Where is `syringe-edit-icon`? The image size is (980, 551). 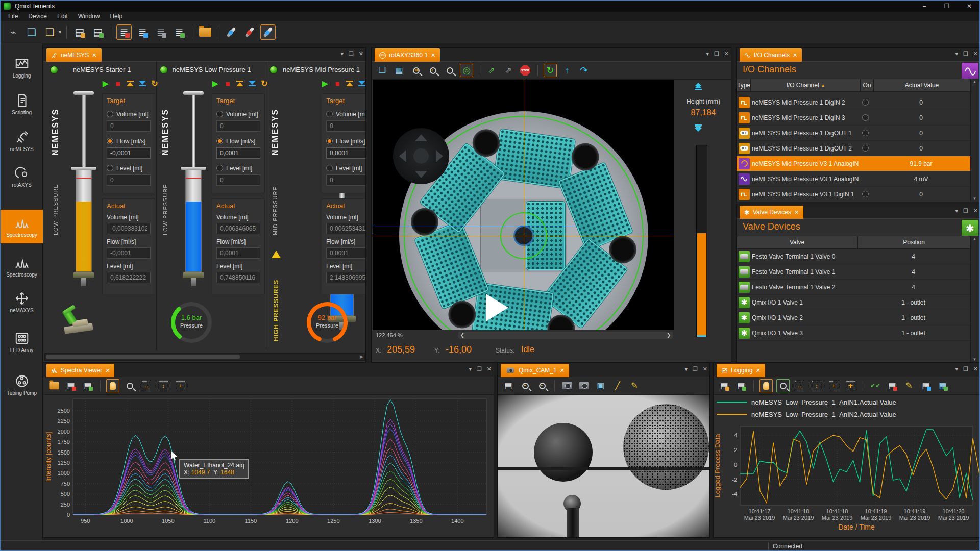
syringe-edit-icon is located at coordinates (268, 32).